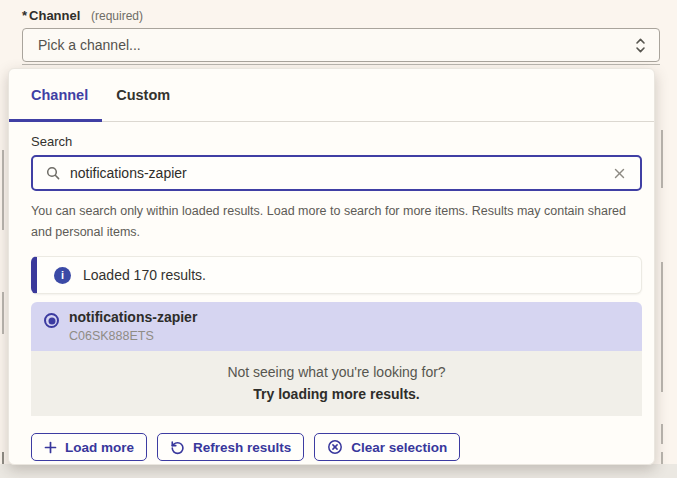  What do you see at coordinates (336, 394) in the screenshot?
I see `try-loading-more-text: Try loading more results.` at bounding box center [336, 394].